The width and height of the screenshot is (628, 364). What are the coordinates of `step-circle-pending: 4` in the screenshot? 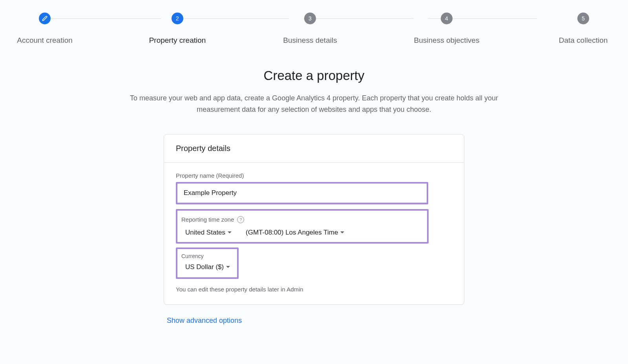 It's located at (447, 18).